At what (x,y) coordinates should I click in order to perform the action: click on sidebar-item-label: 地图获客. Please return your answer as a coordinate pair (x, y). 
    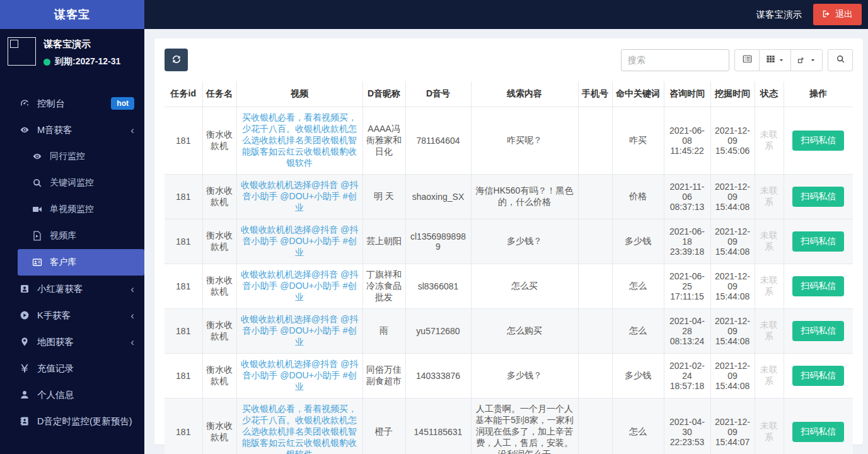
    Looking at the image, I should click on (84, 342).